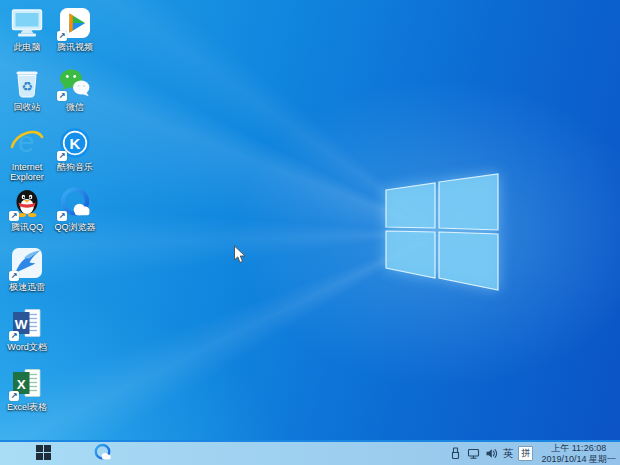 The width and height of the screenshot is (620, 465). Describe the element at coordinates (27, 96) in the screenshot. I see `desktop-icon-recycle-bin: ♻︎回收站` at that location.